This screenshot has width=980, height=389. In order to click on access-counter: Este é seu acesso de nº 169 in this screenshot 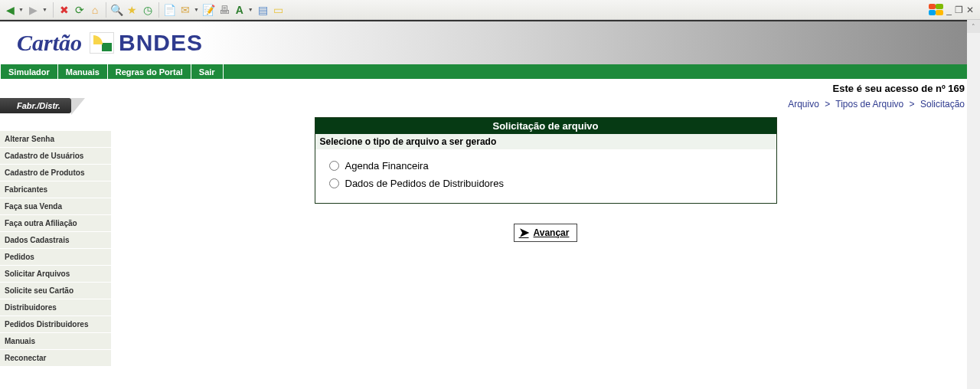, I will do `click(490, 87)`.